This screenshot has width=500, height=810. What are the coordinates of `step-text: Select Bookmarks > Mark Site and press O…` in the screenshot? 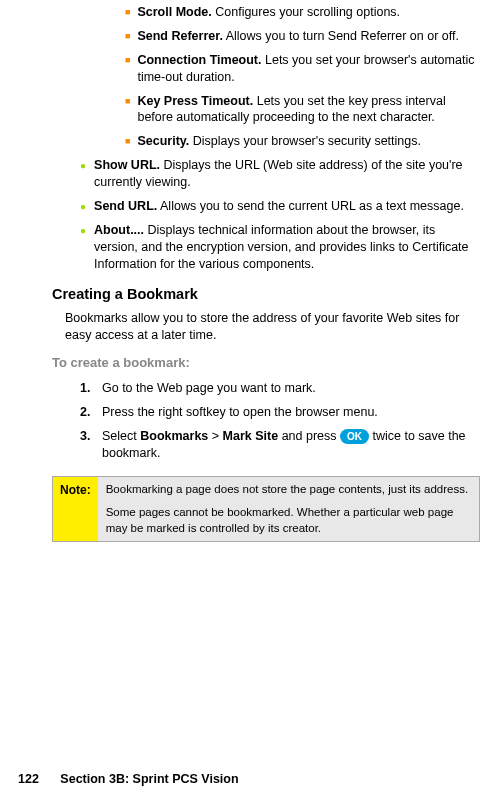 It's located at (291, 445).